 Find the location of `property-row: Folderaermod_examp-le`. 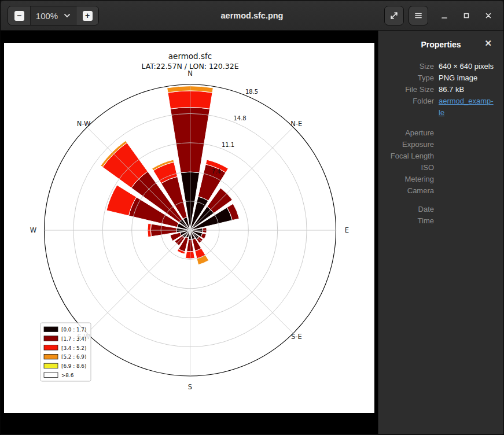

property-row: Folderaermod_examp-le is located at coordinates (441, 107).